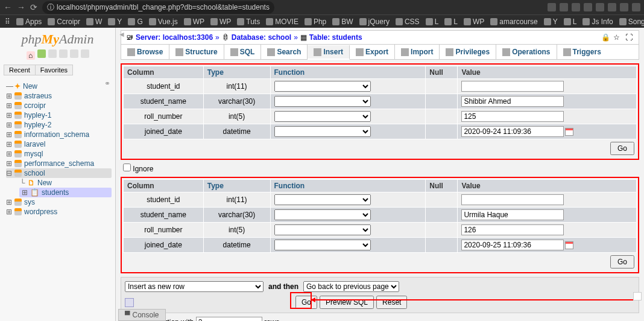  What do you see at coordinates (526, 52) in the screenshot?
I see `tab-operations: Operations` at bounding box center [526, 52].